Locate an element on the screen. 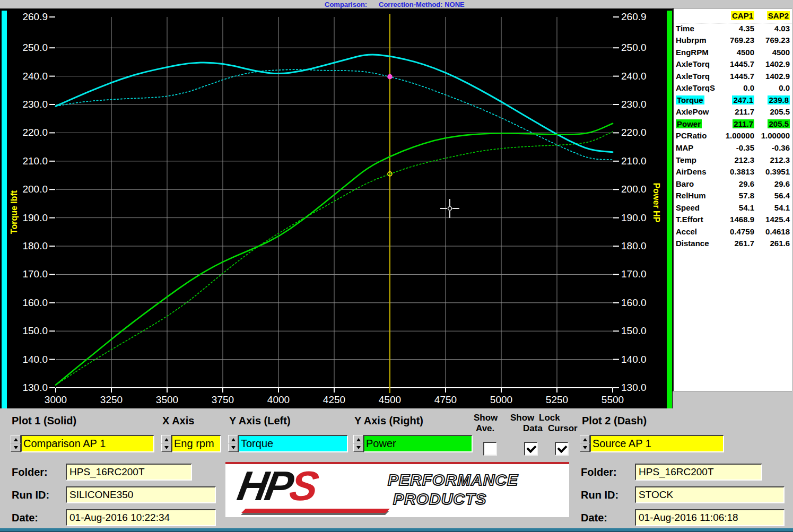 This screenshot has width=793, height=532. window-bottom-edge is located at coordinates (397, 530).